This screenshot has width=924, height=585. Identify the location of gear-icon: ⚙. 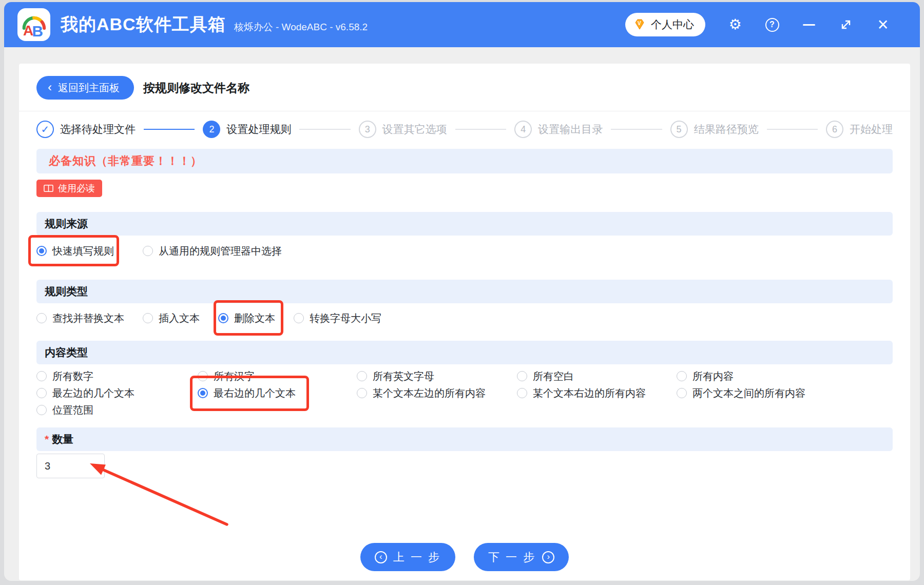
(735, 25).